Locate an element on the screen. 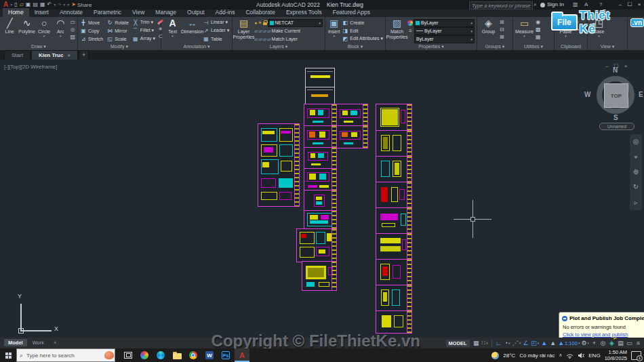 This screenshot has width=644, height=362. viewport-minimize-icon: – is located at coordinates (607, 66).